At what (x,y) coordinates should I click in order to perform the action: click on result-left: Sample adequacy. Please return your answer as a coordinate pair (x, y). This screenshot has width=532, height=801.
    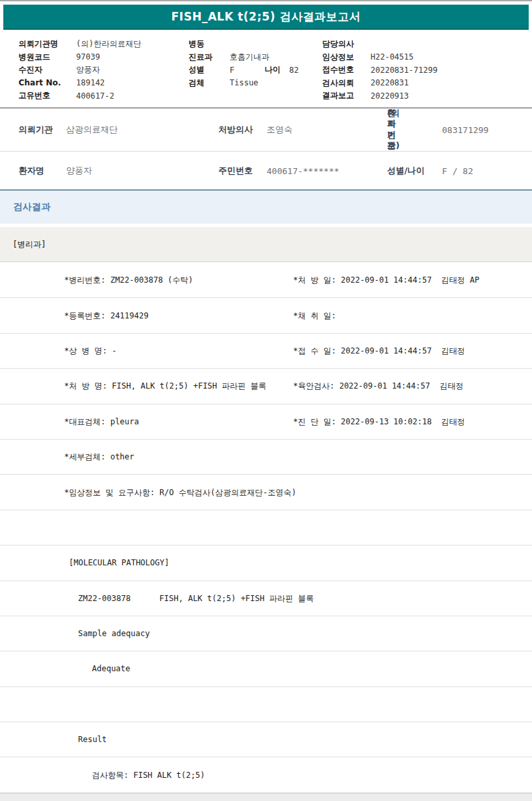
    Looking at the image, I should click on (114, 634).